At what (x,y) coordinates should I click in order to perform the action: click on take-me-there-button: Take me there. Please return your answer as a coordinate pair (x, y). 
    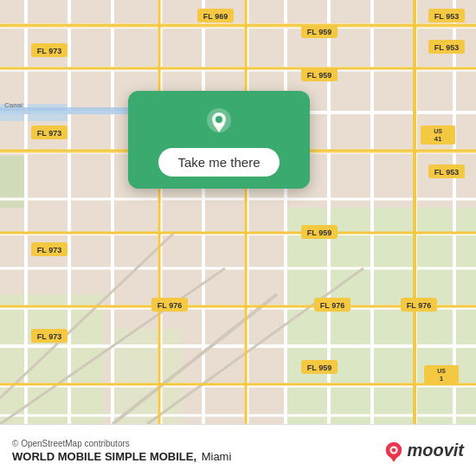
    Looking at the image, I should click on (218, 163).